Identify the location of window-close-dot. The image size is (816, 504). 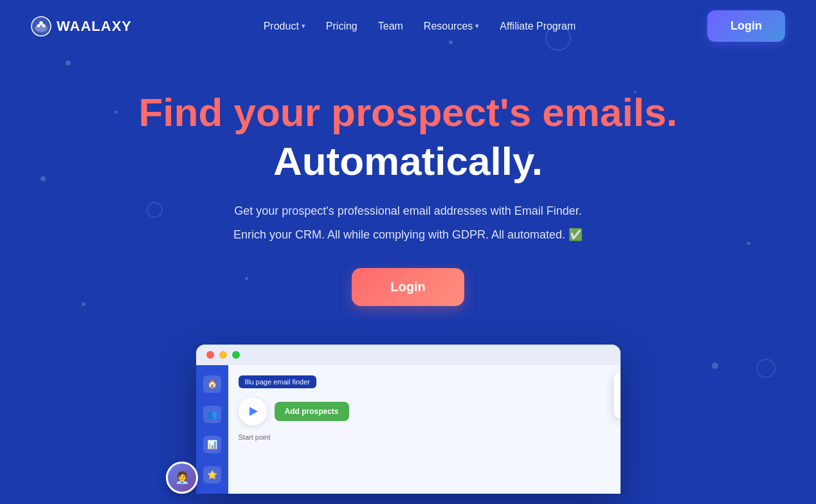
(210, 355).